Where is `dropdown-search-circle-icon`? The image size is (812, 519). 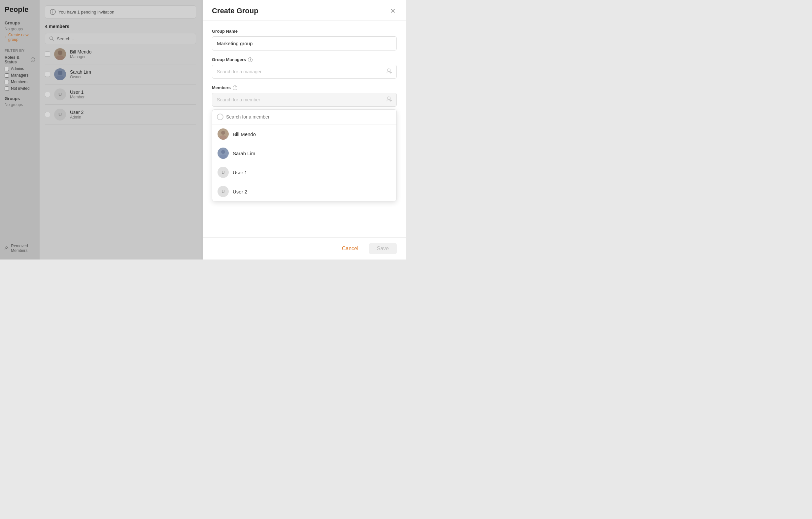 dropdown-search-circle-icon is located at coordinates (220, 117).